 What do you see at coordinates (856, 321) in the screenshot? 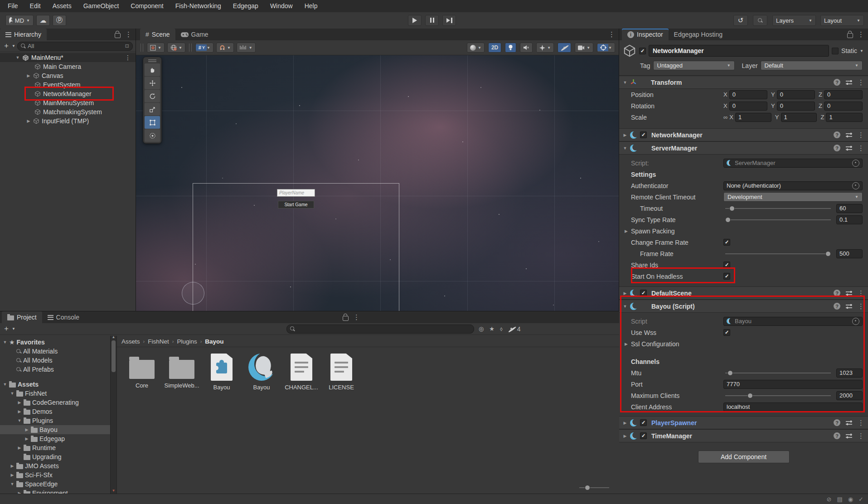
I see `object-picker-icon` at bounding box center [856, 321].